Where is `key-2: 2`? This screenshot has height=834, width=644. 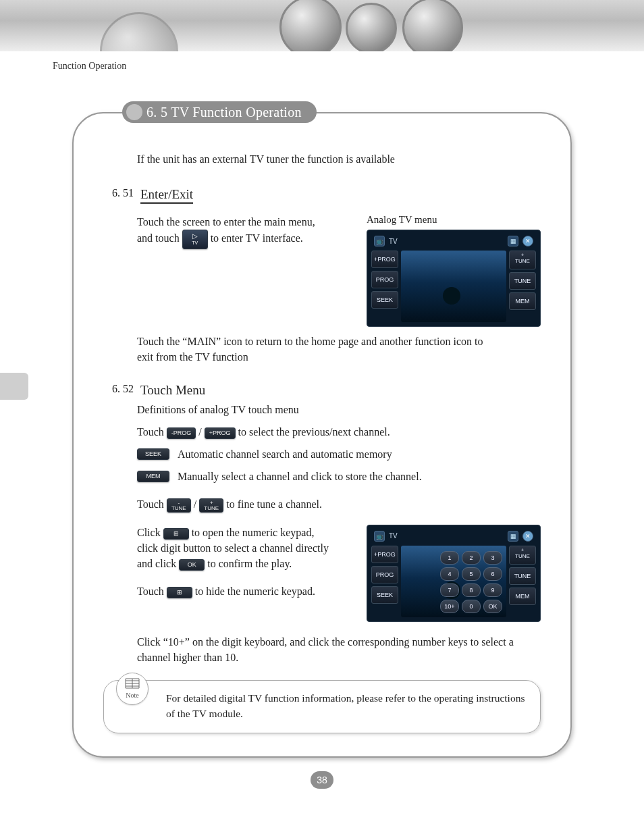 key-2: 2 is located at coordinates (471, 558).